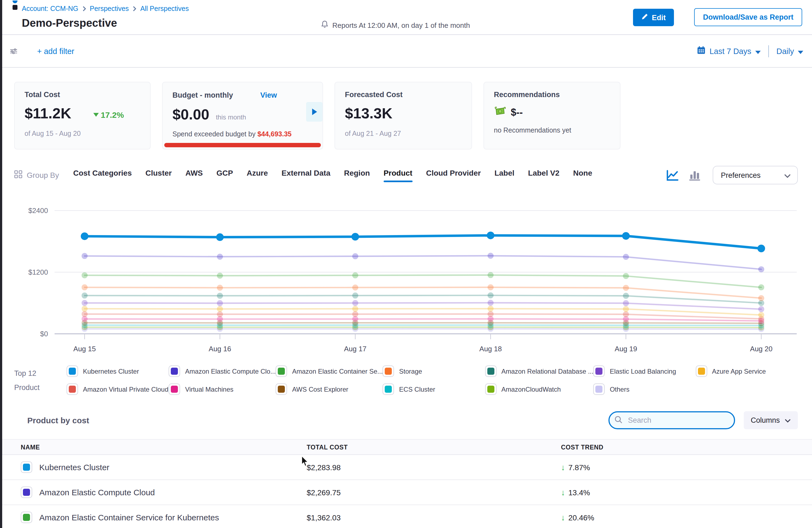  Describe the element at coordinates (269, 95) in the screenshot. I see `budget-view-link: View` at that location.